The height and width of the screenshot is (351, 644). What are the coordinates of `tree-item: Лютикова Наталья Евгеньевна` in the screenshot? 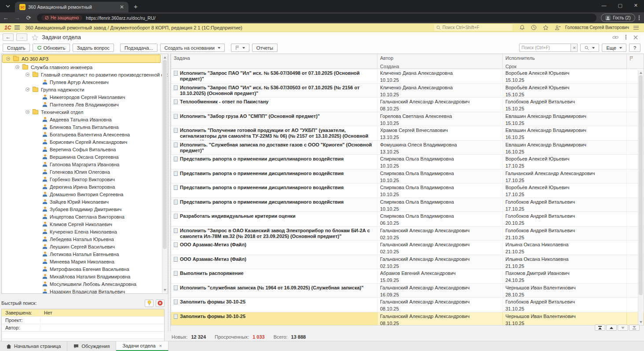 It's located at (84, 254).